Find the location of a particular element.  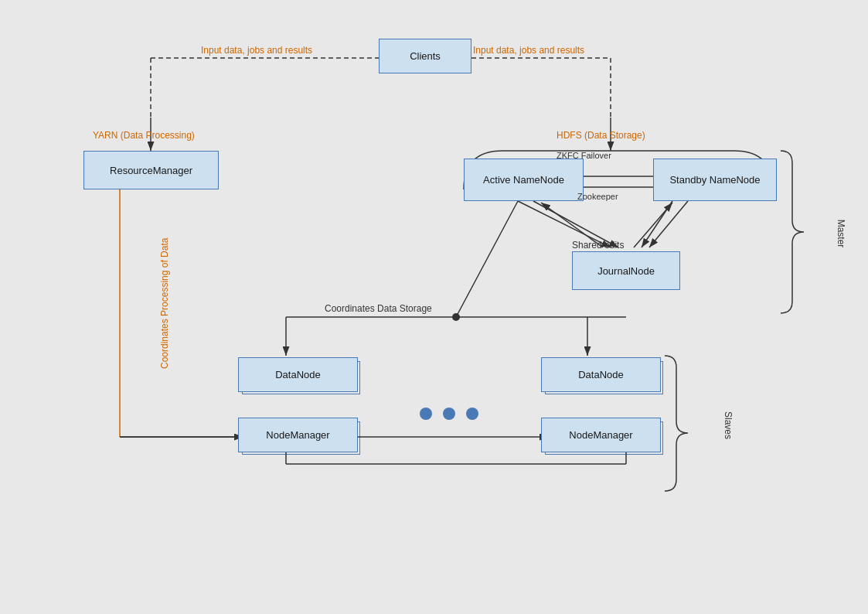

zkfc-label: ZKFC Failover is located at coordinates (584, 155).